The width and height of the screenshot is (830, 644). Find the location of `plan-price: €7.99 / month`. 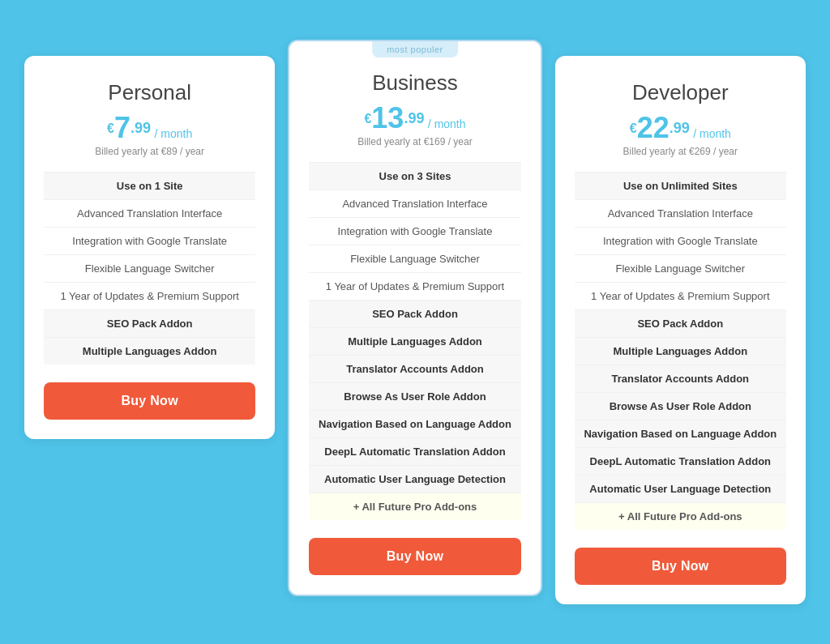

plan-price: €7.99 / month is located at coordinates (149, 128).